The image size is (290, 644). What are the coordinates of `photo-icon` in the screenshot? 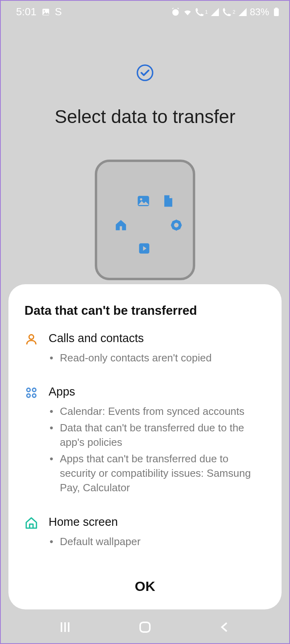 It's located at (143, 201).